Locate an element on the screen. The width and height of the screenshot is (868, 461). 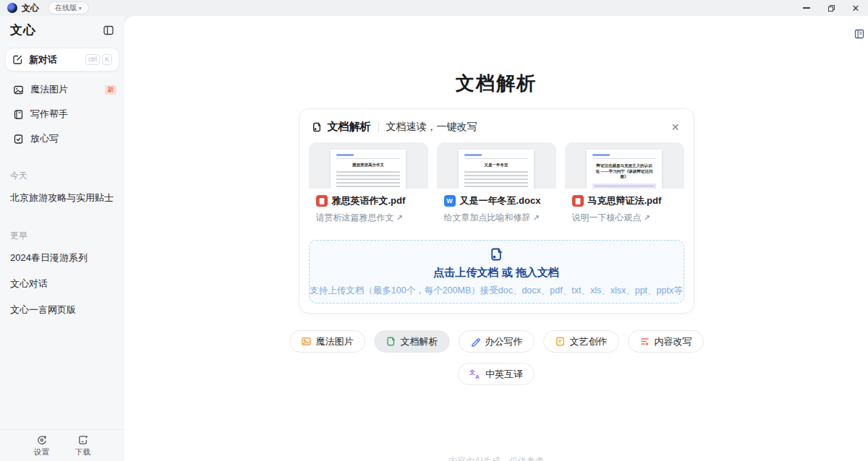
history-section-earlier: 更早 is located at coordinates (62, 228).